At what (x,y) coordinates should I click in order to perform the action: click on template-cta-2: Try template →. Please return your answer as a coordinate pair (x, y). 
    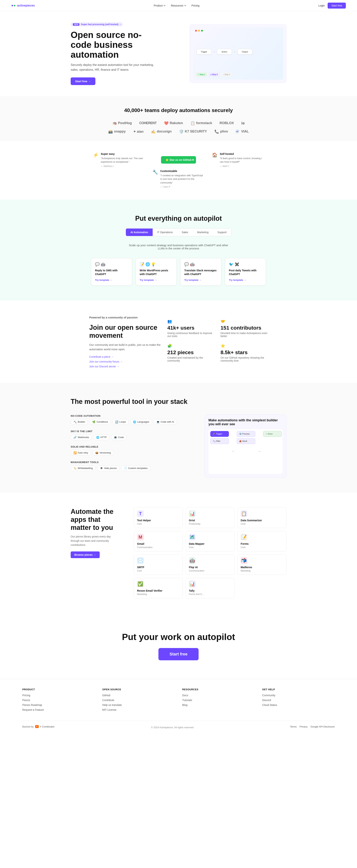
    Looking at the image, I should click on (193, 280).